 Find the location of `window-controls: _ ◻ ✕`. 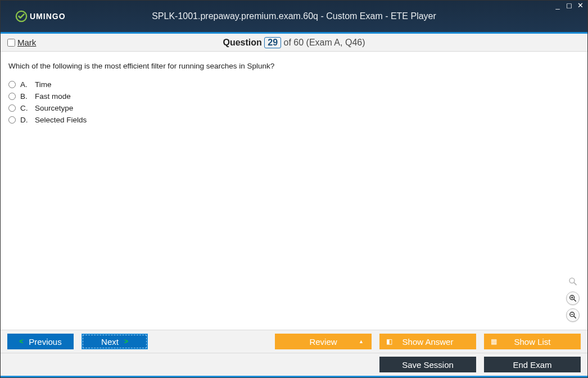

window-controls: _ ◻ ✕ is located at coordinates (569, 6).